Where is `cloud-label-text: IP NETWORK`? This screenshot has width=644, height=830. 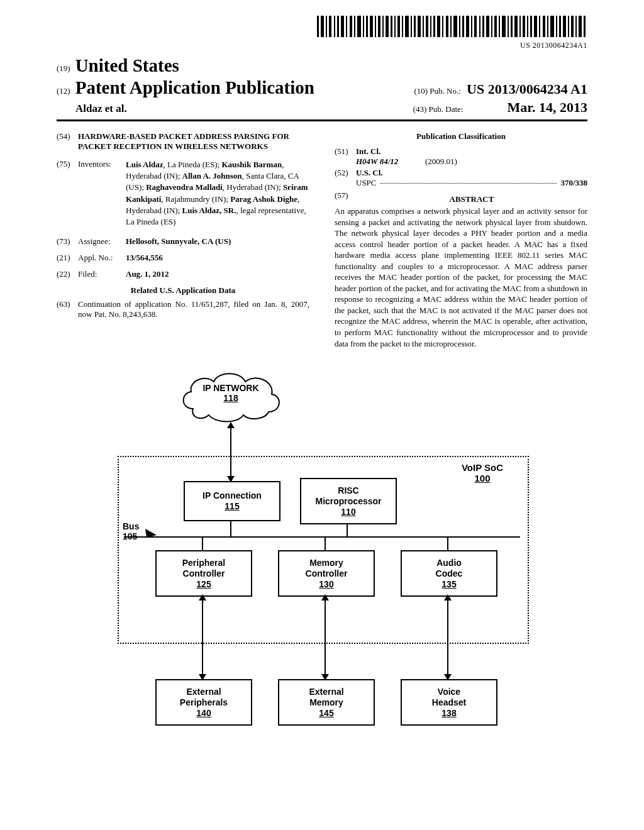 cloud-label-text: IP NETWORK is located at coordinates (231, 389).